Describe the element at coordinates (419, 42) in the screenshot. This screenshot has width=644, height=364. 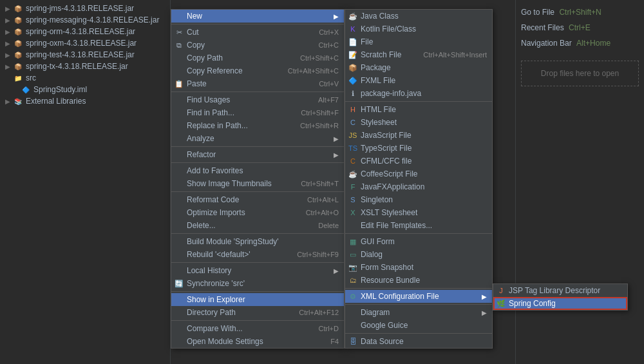
I see `menu-item-file: 📄 File` at that location.